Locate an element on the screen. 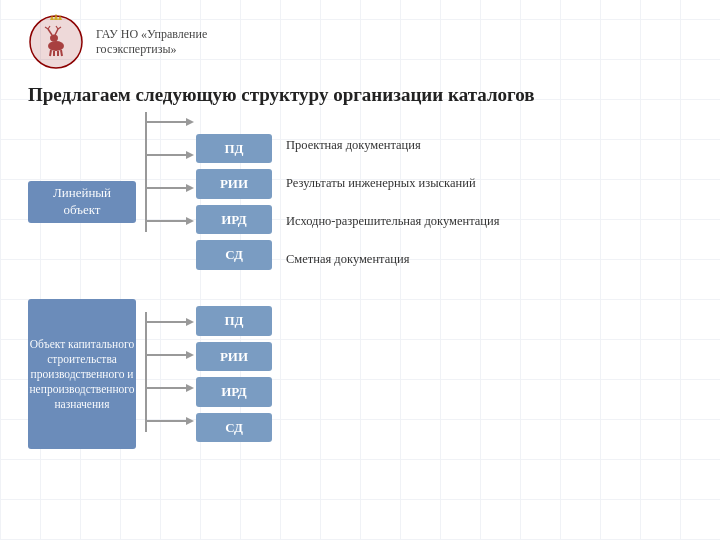 This screenshot has width=720, height=540. row1-label-sd: Сметная документация is located at coordinates (392, 259).